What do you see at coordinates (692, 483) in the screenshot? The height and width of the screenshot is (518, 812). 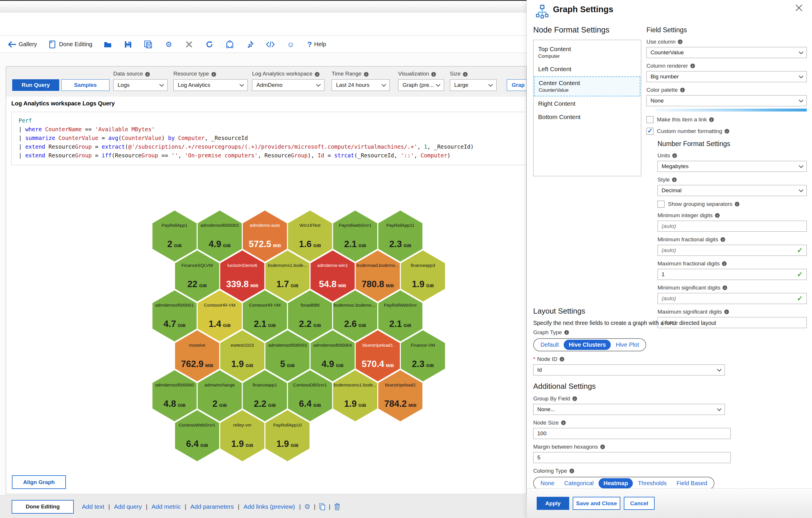 I see `coloring-type-option-field-based: Field Based` at bounding box center [692, 483].